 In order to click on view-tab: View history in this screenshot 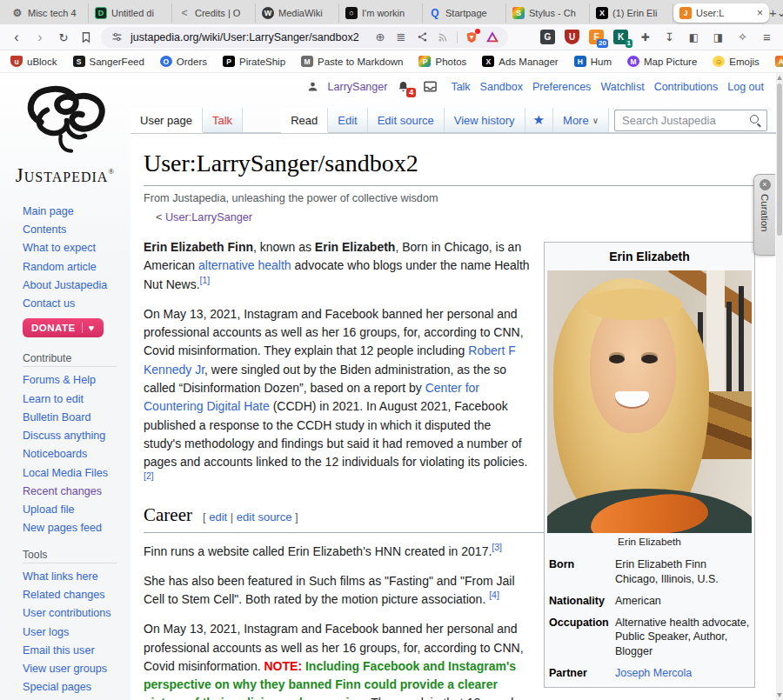, I will do `click(485, 120)`.